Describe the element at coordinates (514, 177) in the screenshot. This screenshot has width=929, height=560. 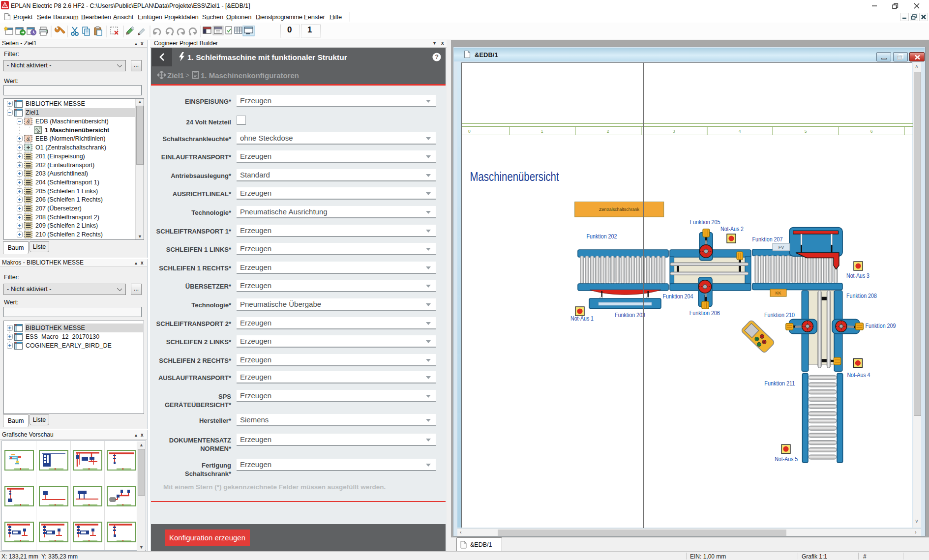
I see `svg-text: Maschinenübersicht` at that location.